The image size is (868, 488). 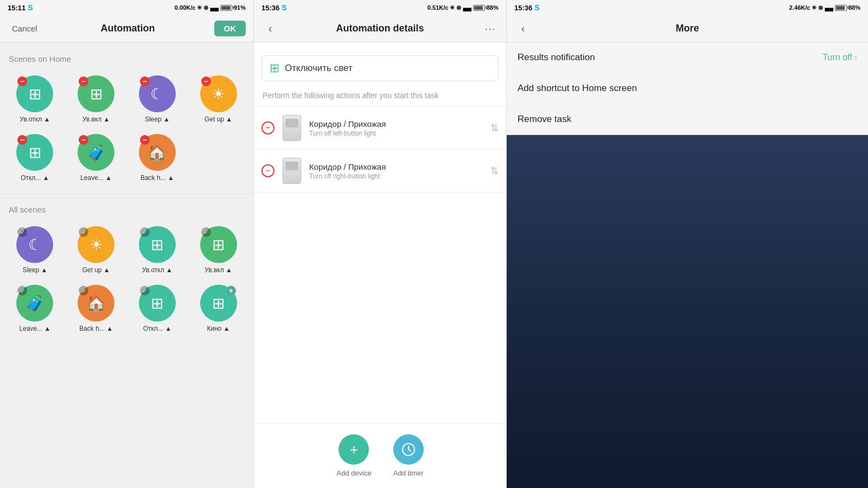 I want to click on sort-icon-1: ⇅, so click(x=495, y=128).